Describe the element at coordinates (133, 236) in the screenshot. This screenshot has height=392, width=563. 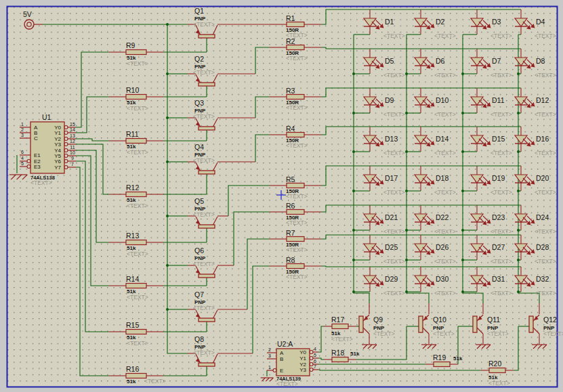
I see `component-ref: R13` at that location.